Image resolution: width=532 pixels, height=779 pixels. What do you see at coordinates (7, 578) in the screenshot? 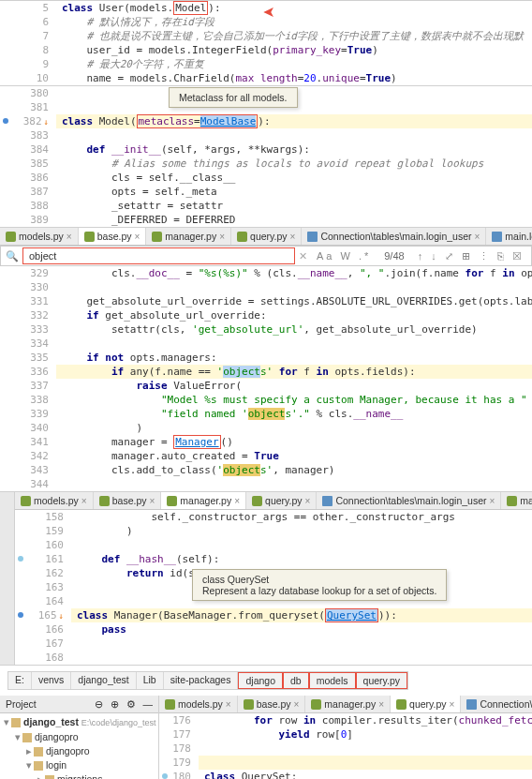
I see `vertical-toolbar` at bounding box center [7, 578].